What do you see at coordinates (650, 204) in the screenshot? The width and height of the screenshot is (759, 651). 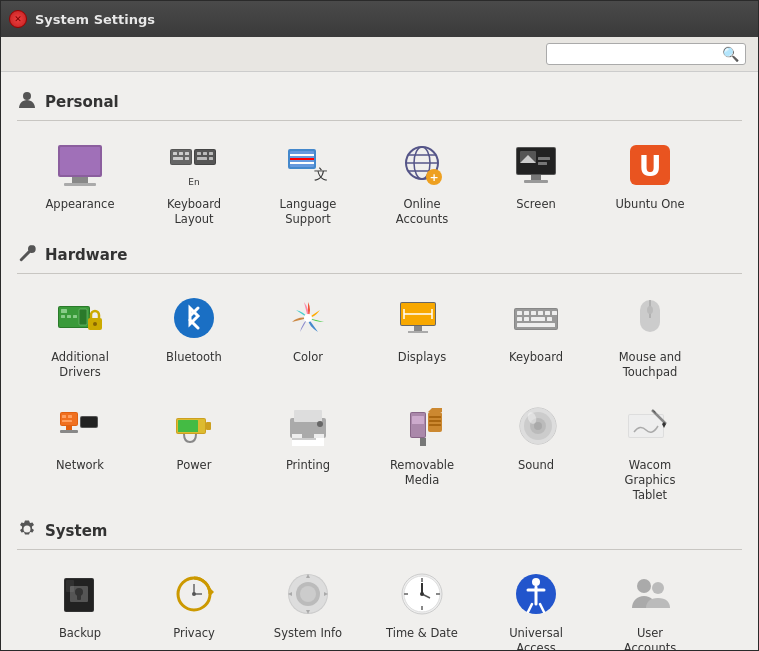 I see `ubuntu-one-label: Ubuntu One` at bounding box center [650, 204].